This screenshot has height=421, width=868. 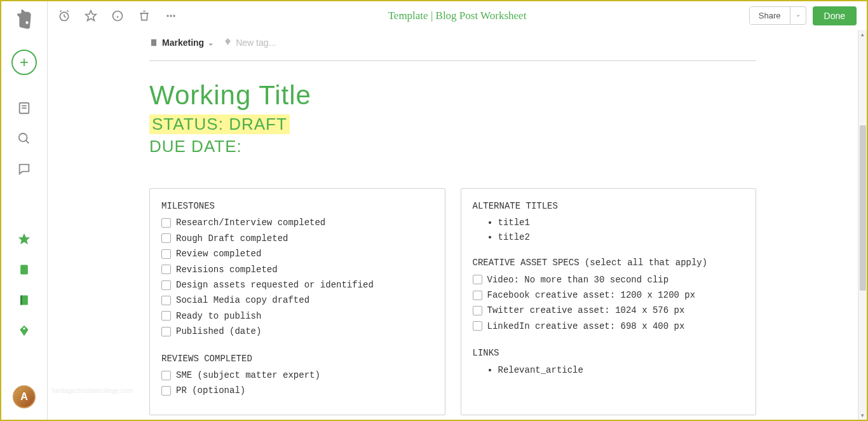 What do you see at coordinates (609, 326) in the screenshot?
I see `checklist-item: LinkedIn creative asset: 698 x 400 px` at bounding box center [609, 326].